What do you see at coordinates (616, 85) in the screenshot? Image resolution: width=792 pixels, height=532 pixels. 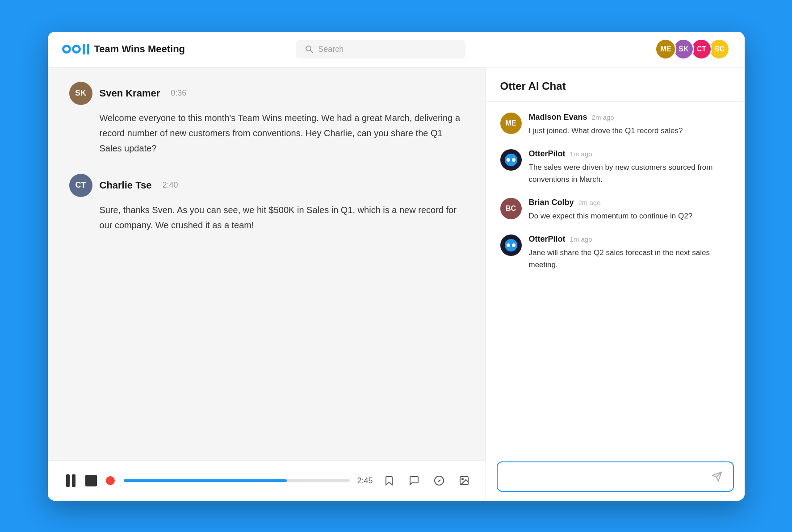 I see `ai-chat-header: Otter AI Chat` at bounding box center [616, 85].